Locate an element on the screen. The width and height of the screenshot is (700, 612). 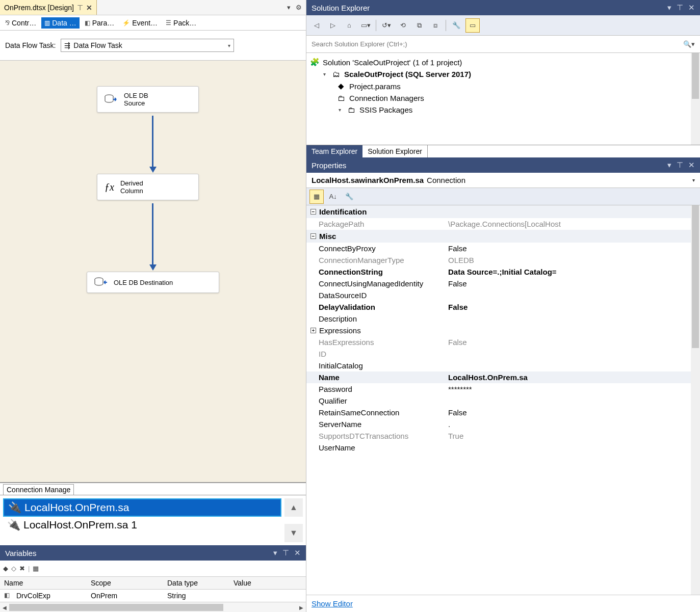
expand-box-icon: + is located at coordinates (313, 330).